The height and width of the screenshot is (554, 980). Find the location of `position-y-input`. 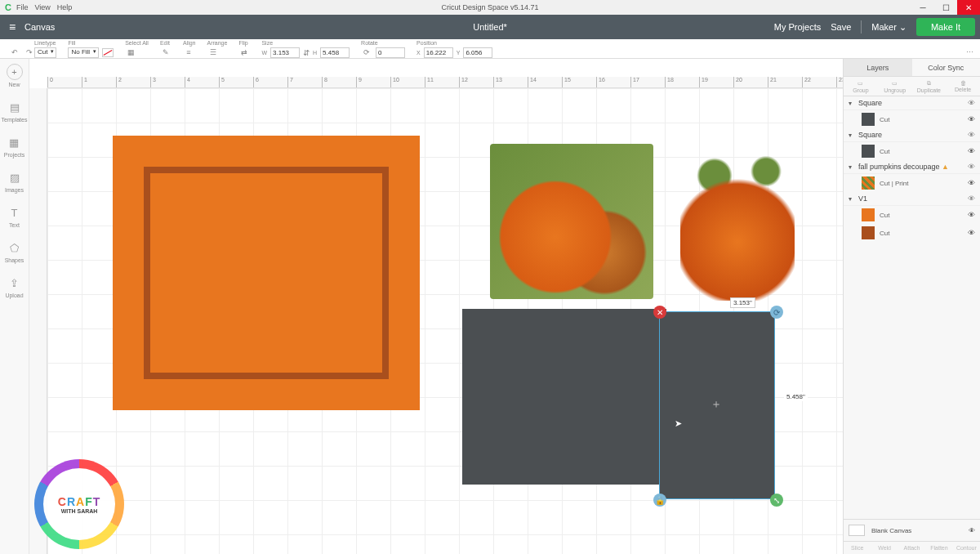

position-y-input is located at coordinates (478, 52).